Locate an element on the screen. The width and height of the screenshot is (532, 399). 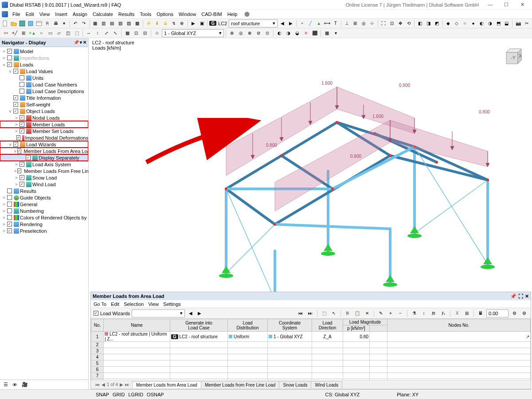
tbl-next-icon: ▶ is located at coordinates (200, 313).